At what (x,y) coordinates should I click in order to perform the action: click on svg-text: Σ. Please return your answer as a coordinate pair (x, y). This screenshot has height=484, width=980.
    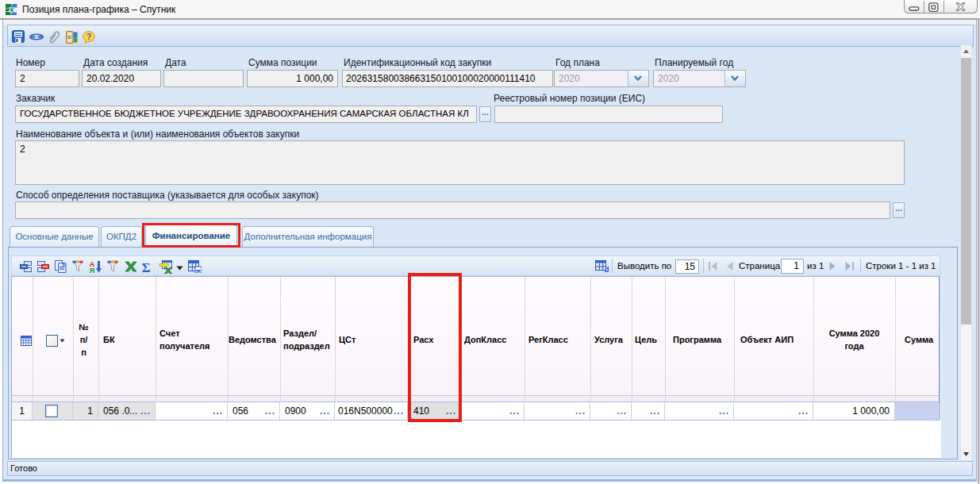
    Looking at the image, I should click on (146, 267).